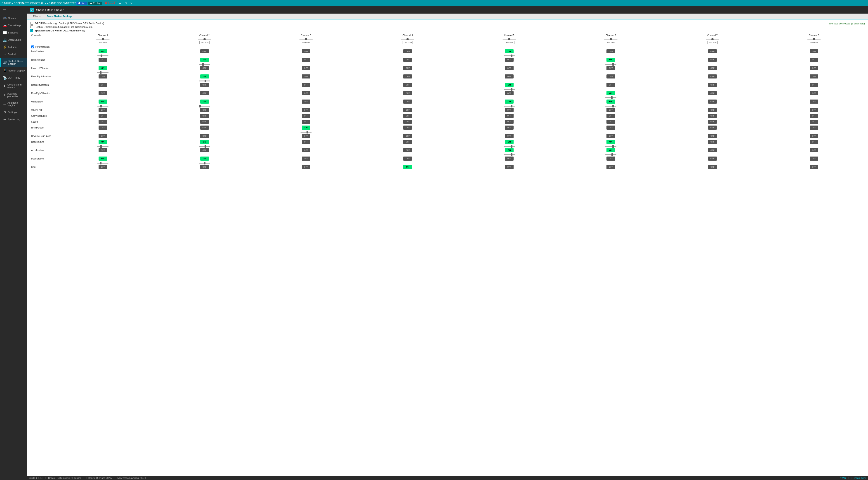  What do you see at coordinates (611, 155) in the screenshot?
I see `channel-slider-acceleration-ch6` at bounding box center [611, 155].